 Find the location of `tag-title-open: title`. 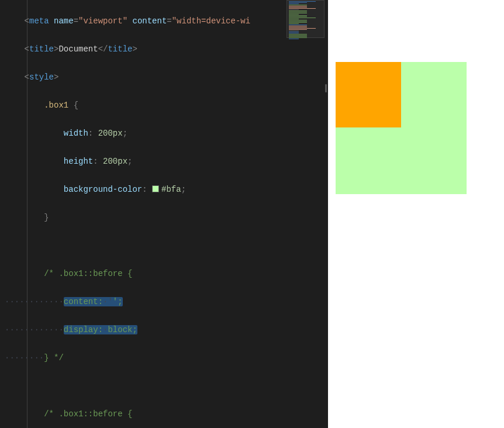

tag-title-open: title is located at coordinates (42, 49).